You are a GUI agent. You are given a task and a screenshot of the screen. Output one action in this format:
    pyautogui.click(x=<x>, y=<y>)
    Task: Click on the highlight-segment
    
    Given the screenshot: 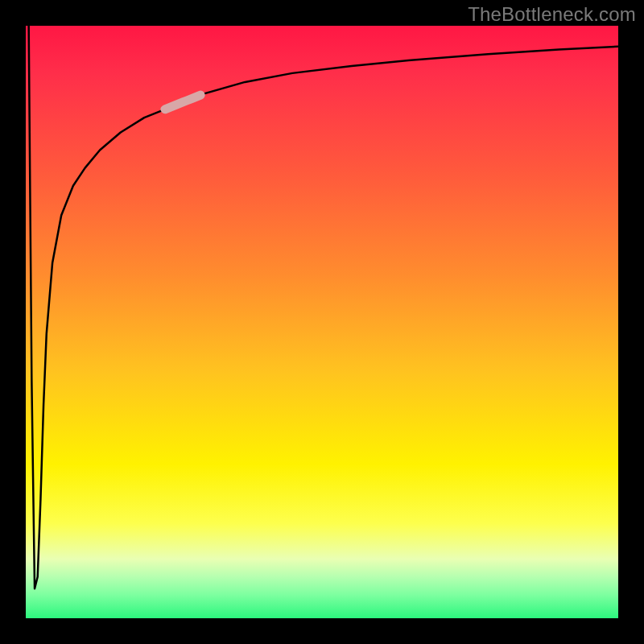 What is the action you would take?
    pyautogui.click(x=183, y=102)
    